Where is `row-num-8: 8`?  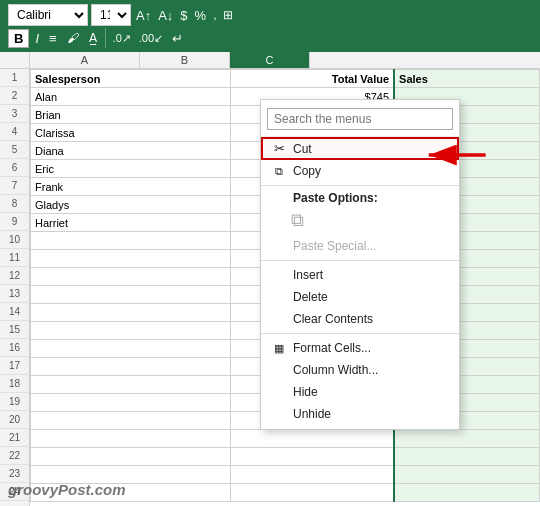
row-num-8: 8 is located at coordinates (14, 204).